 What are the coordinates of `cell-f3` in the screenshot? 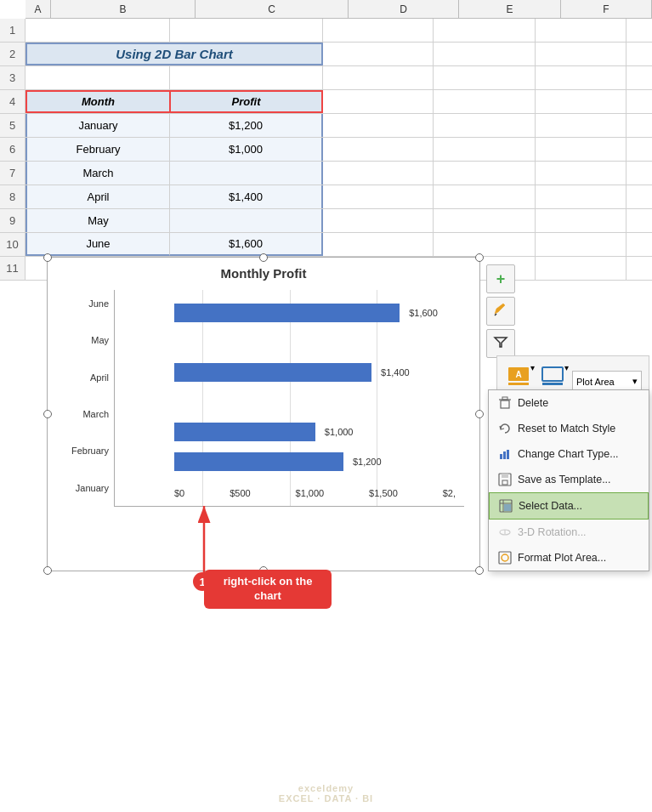 It's located at (581, 78).